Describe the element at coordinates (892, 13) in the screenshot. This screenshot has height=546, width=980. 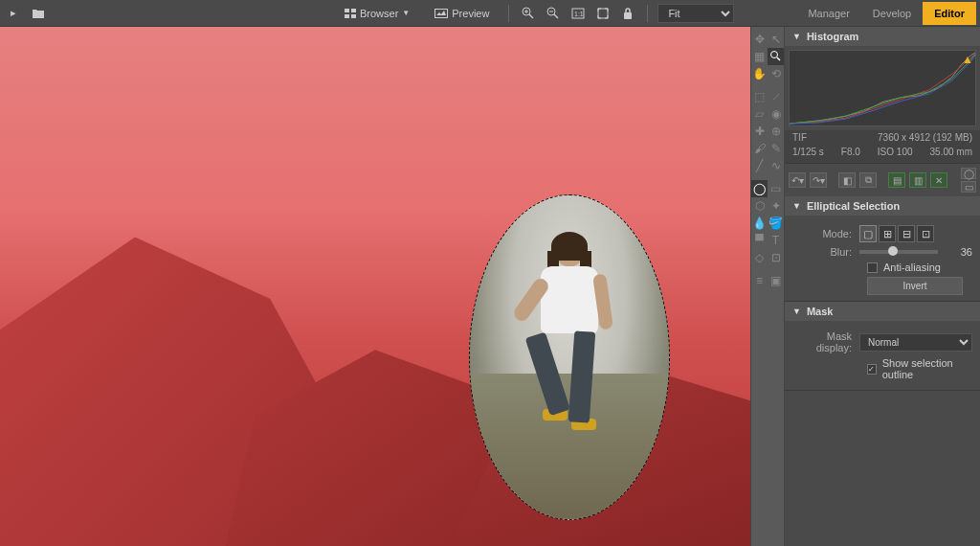
I see `tab-develop: Develop` at that location.